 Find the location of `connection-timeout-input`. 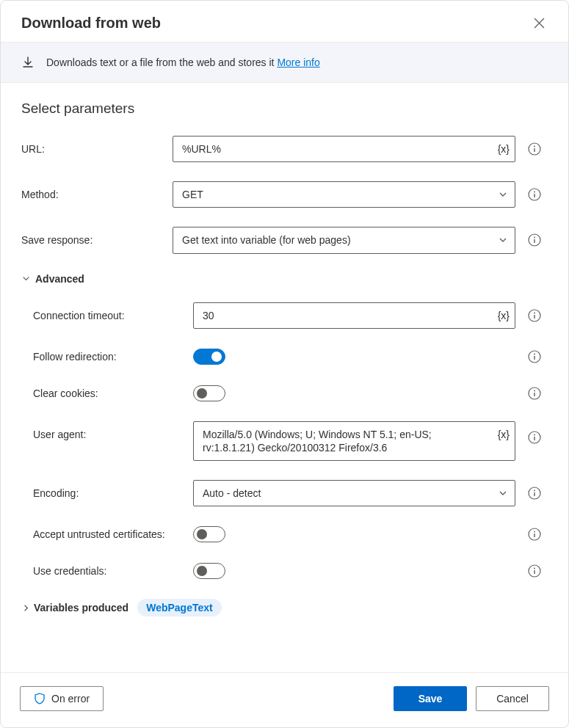

connection-timeout-input is located at coordinates (354, 316).